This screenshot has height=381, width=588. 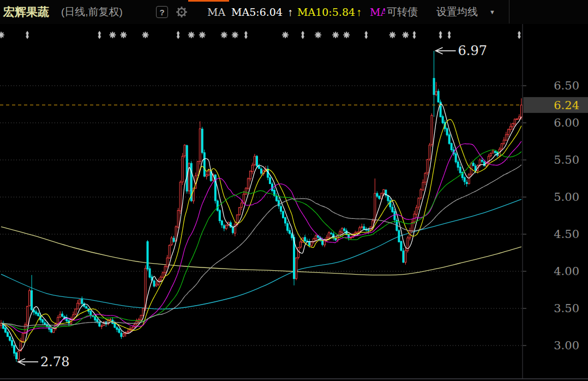 What do you see at coordinates (566, 123) in the screenshot?
I see `axis-label: 6.00` at bounding box center [566, 123].